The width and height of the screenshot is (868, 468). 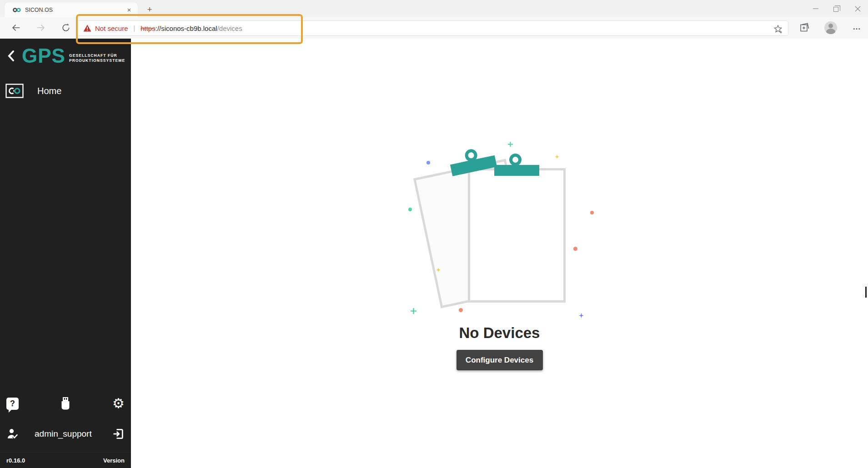 I want to click on user-check-icon, so click(x=13, y=434).